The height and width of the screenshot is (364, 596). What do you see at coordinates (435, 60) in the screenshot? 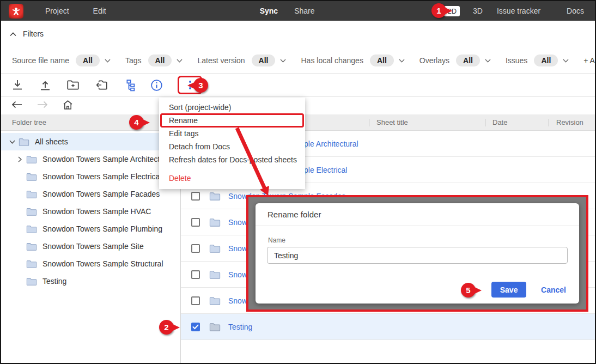
I see `filter-label: Overlays` at bounding box center [435, 60].